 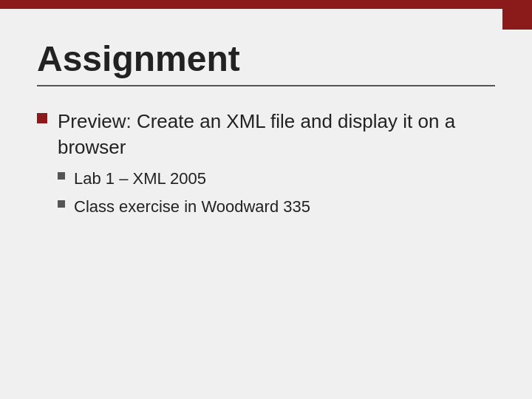 What do you see at coordinates (517, 15) in the screenshot?
I see `corner-box` at bounding box center [517, 15].